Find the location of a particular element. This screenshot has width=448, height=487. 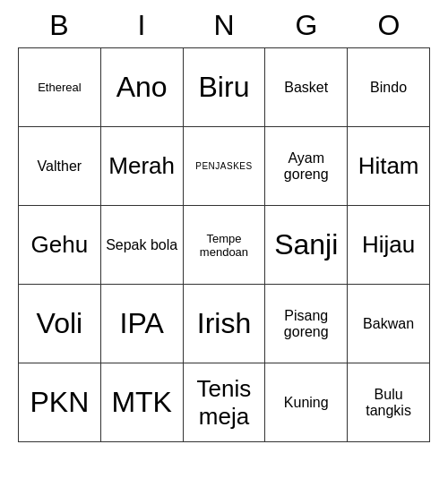

bingo-cell: Irish is located at coordinates (224, 324).